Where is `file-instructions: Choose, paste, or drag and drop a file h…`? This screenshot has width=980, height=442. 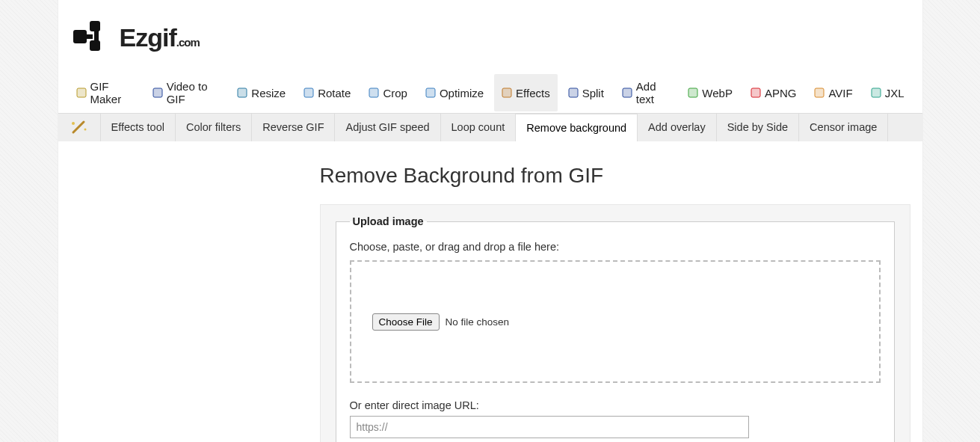
file-instructions: Choose, paste, or drag and drop a file h… is located at coordinates (615, 247).